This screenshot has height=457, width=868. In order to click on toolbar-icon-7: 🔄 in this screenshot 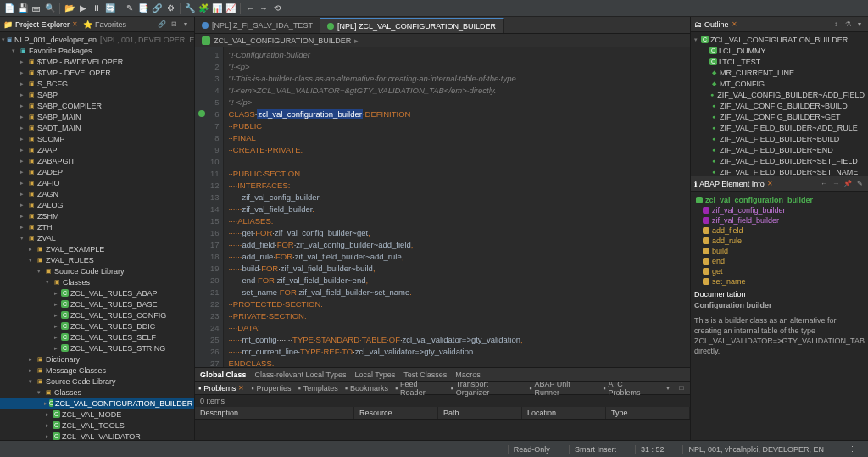, I will do `click(110, 8)`.